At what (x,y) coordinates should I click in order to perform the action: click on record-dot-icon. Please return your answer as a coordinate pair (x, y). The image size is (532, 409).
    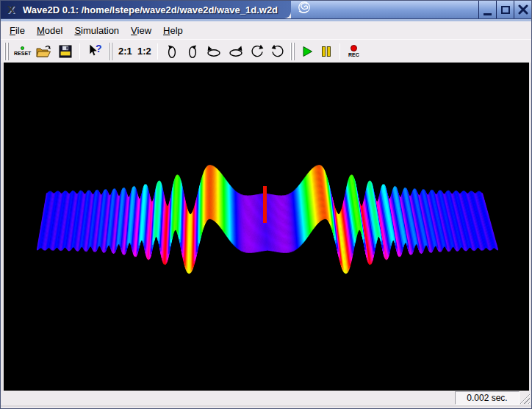
    Looking at the image, I should click on (354, 49).